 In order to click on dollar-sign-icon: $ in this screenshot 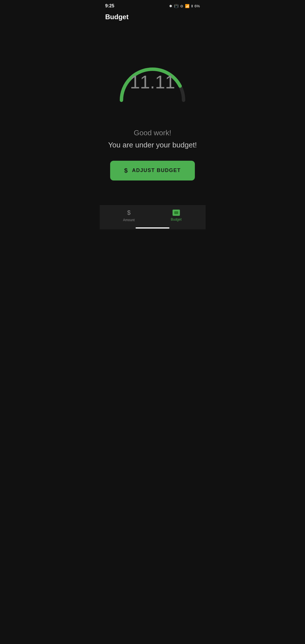, I will do `click(126, 171)`.